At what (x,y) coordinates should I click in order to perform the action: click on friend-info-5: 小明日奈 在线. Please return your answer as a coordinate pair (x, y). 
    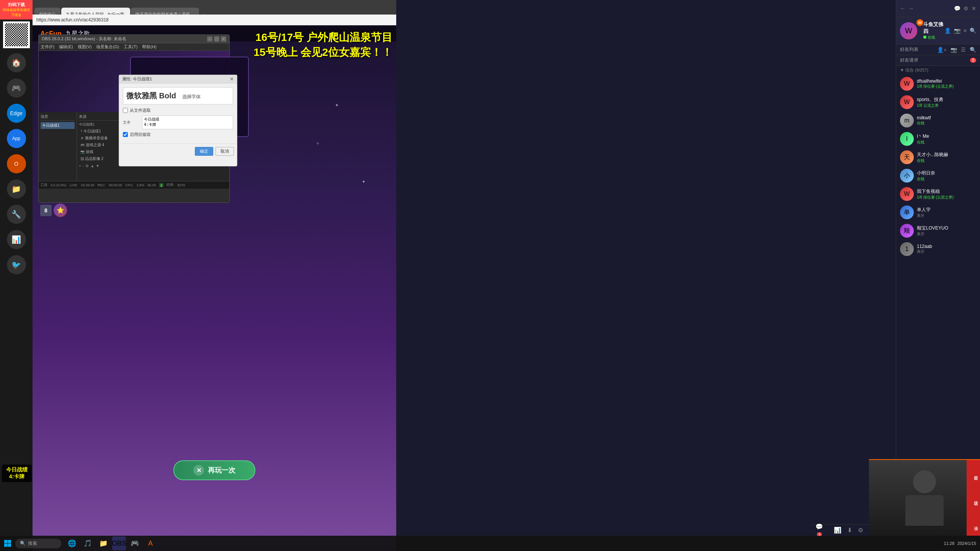
    Looking at the image, I should click on (946, 176).